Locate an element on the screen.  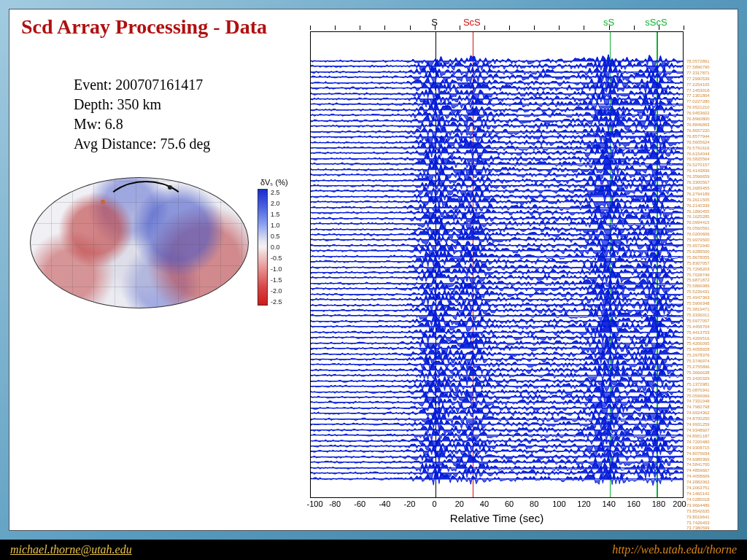
footer-email: michael.thorne@utah.edu is located at coordinates (71, 550).